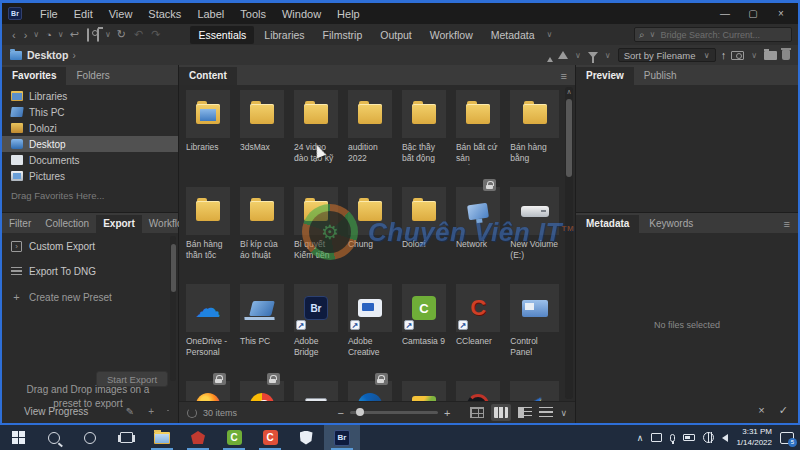 This screenshot has height=450, width=800. Describe the element at coordinates (738, 56) in the screenshot. I see `get-photos-icon` at that location.